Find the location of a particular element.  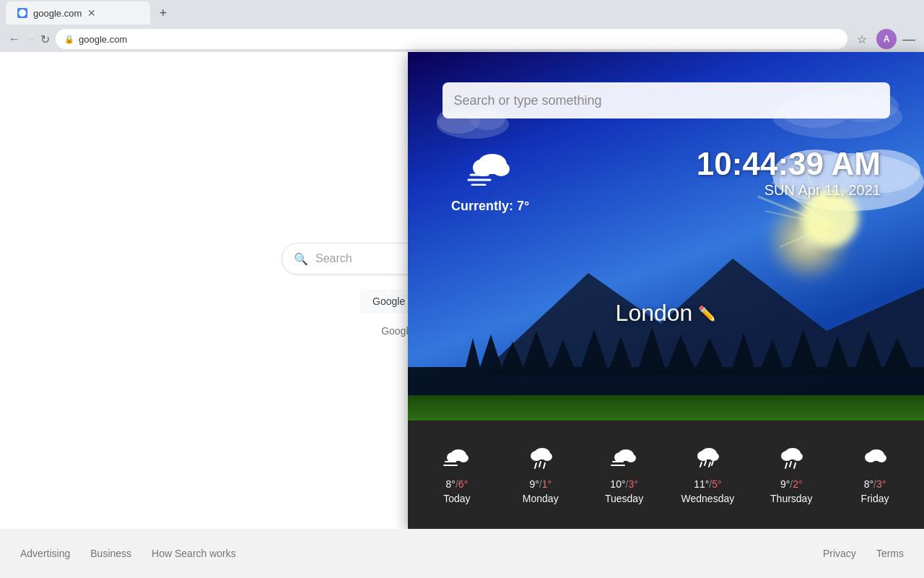

tab-bar: google.com ✕ + is located at coordinates (462, 13).